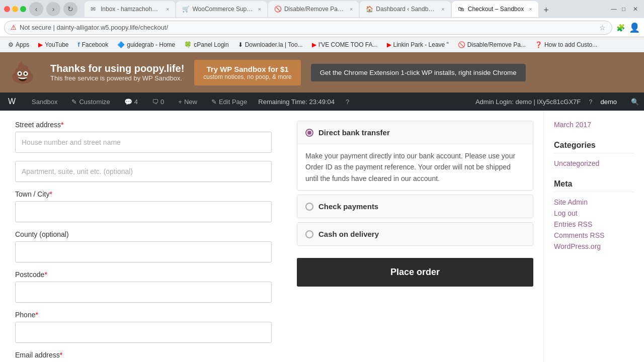 The width and height of the screenshot is (644, 362). I want to click on apartment-input, so click(143, 171).